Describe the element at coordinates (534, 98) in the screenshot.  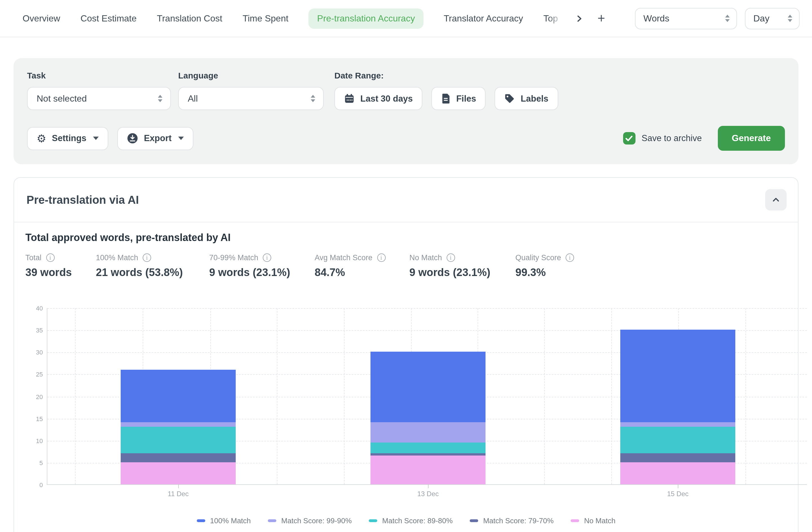
I see `labels-button-label: Labels` at that location.